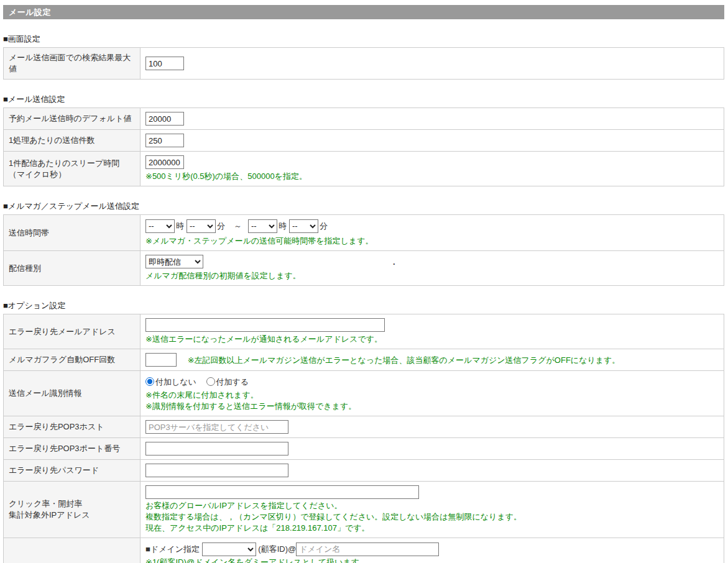 The width and height of the screenshot is (728, 563). Describe the element at coordinates (432, 406) in the screenshot. I see `mail-id-info-note2: ※識別情報を付加すると送信エラー情報が取得できます。` at that location.